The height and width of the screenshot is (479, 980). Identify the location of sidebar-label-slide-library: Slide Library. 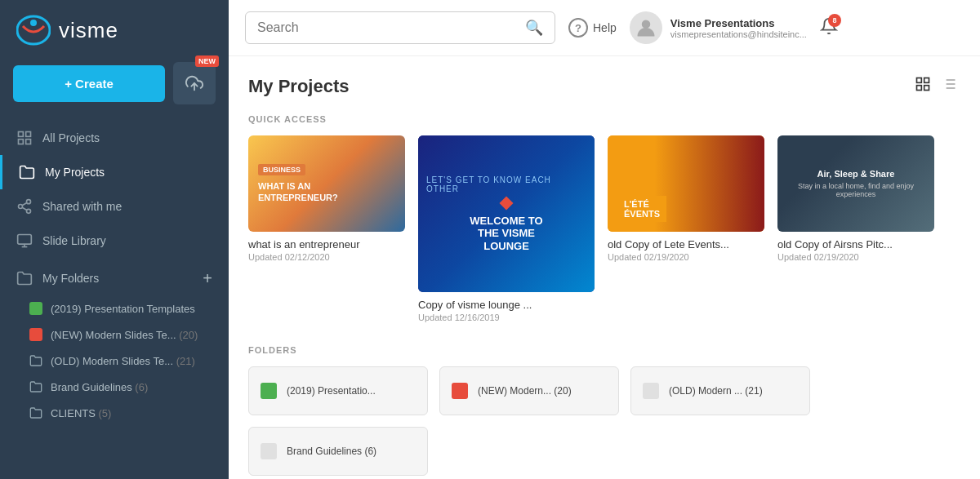
(74, 241).